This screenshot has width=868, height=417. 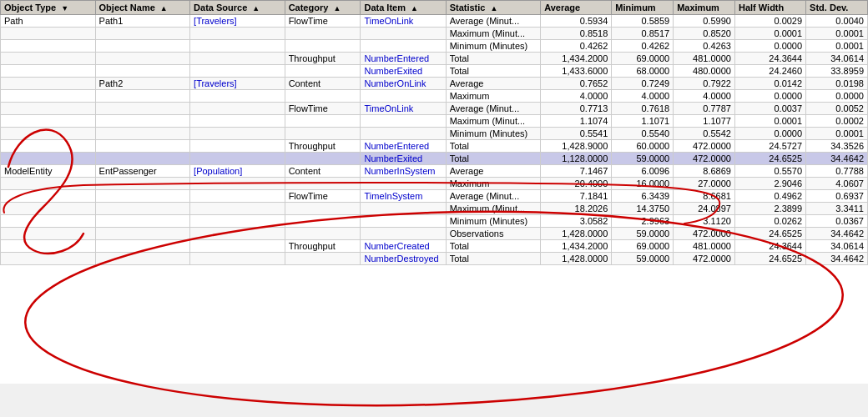 What do you see at coordinates (238, 8) in the screenshot?
I see `col-header-datasrc: Data Source ▲` at bounding box center [238, 8].